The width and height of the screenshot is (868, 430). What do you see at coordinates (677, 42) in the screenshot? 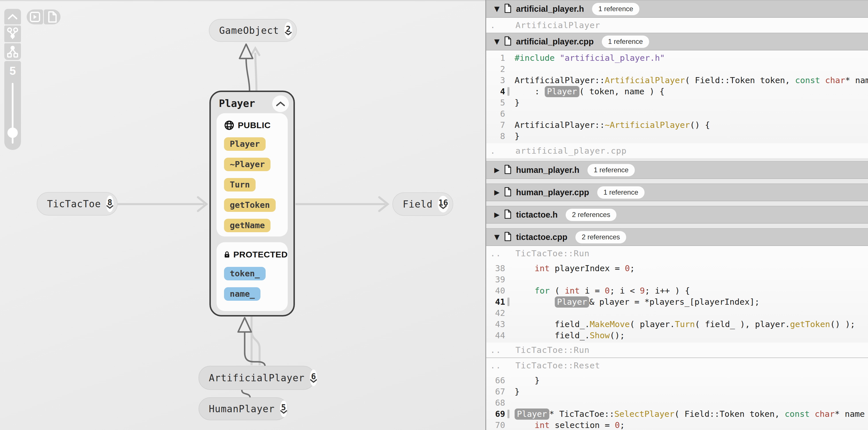
I see `file-row-artificial_player.cpp: ▼artificial_player.cpp1 reference` at bounding box center [677, 42].